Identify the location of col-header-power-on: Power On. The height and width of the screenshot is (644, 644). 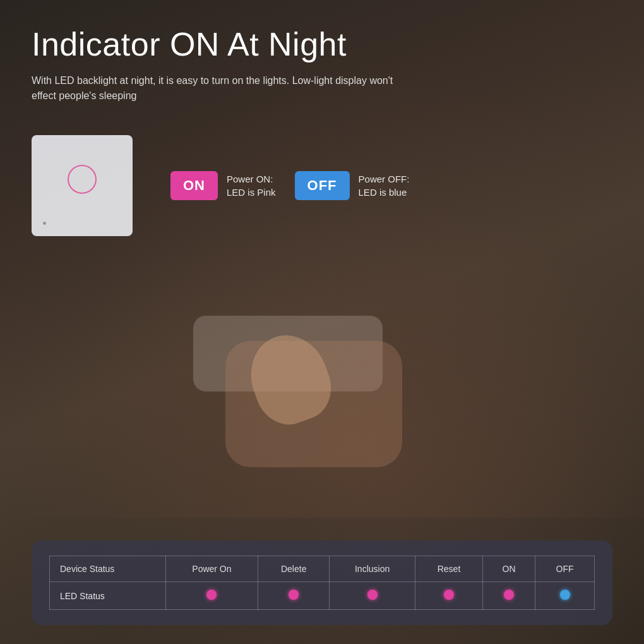
(212, 569).